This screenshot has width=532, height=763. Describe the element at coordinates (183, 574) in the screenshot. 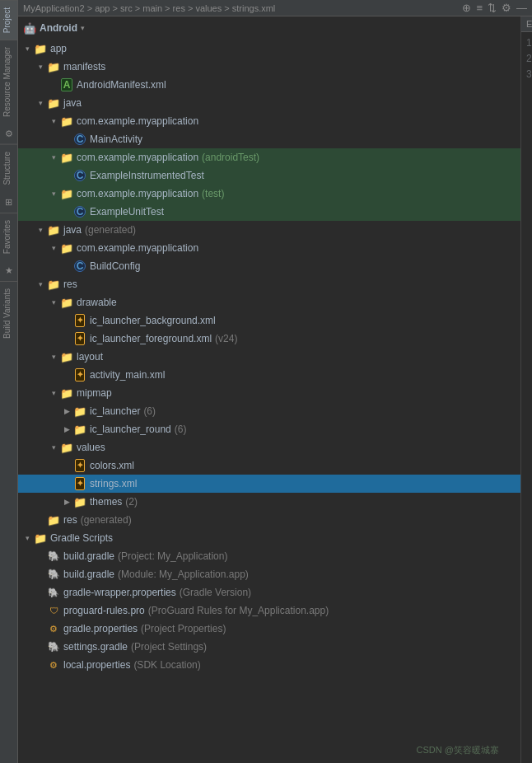

I see `item-sublabel: (Module: My_Application.app)` at that location.